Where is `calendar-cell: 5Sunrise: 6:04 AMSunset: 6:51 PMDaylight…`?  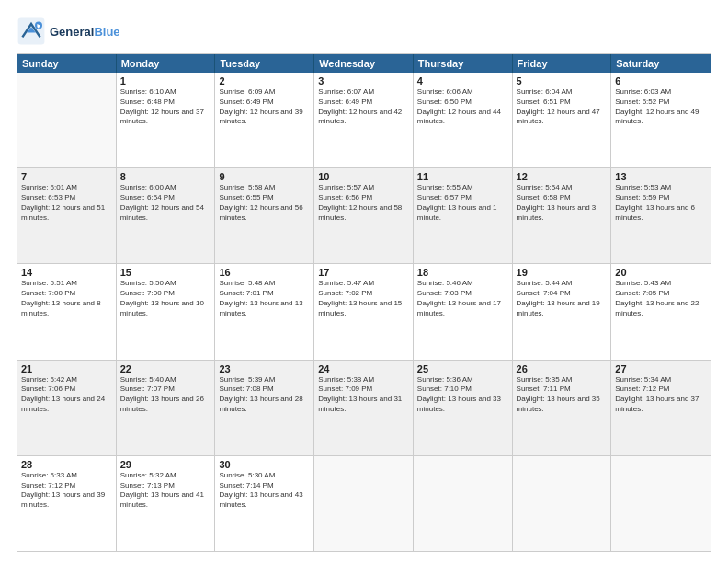 calendar-cell: 5Sunrise: 6:04 AMSunset: 6:51 PMDaylight… is located at coordinates (563, 120).